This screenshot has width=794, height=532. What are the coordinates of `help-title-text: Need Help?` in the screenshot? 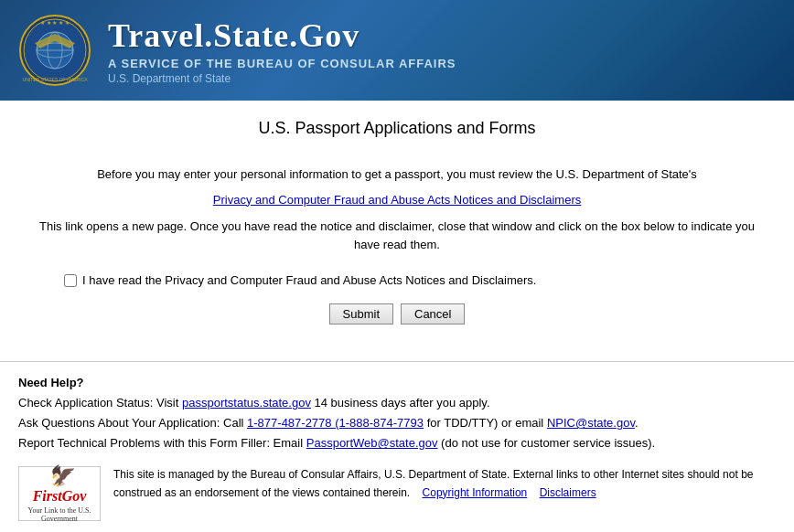 It's located at (51, 382).